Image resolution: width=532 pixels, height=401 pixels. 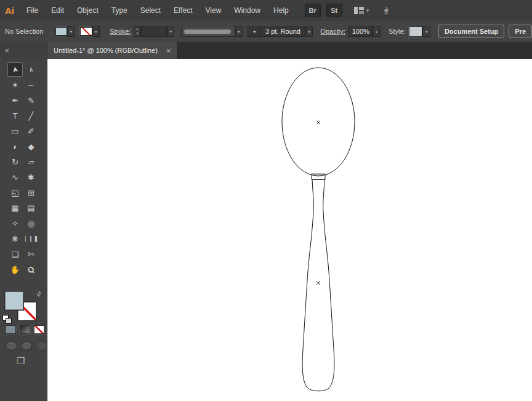 What do you see at coordinates (58, 10) in the screenshot?
I see `menu-edit: Edit` at bounding box center [58, 10].